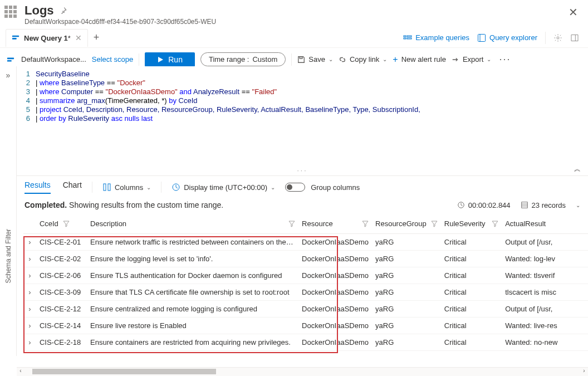 This screenshot has width=588, height=376. I want to click on cell-description: Ensure that TLS CA certificate file owne…, so click(193, 292).